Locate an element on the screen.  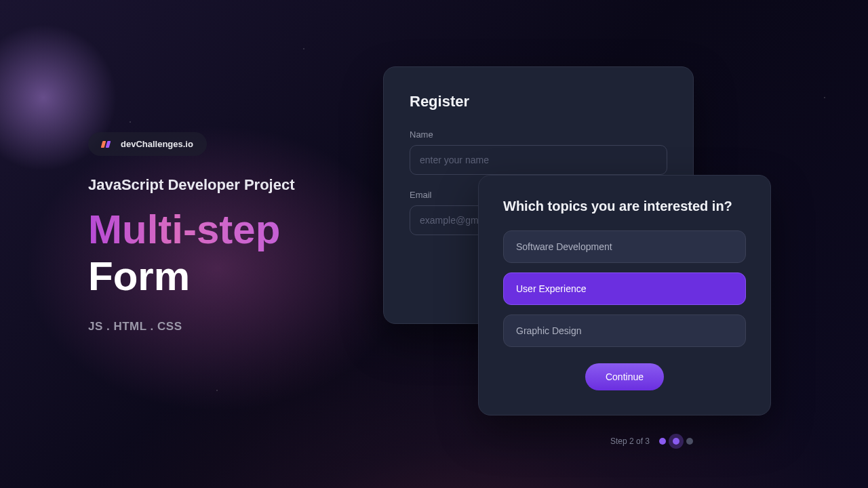
name-input is located at coordinates (538, 160).